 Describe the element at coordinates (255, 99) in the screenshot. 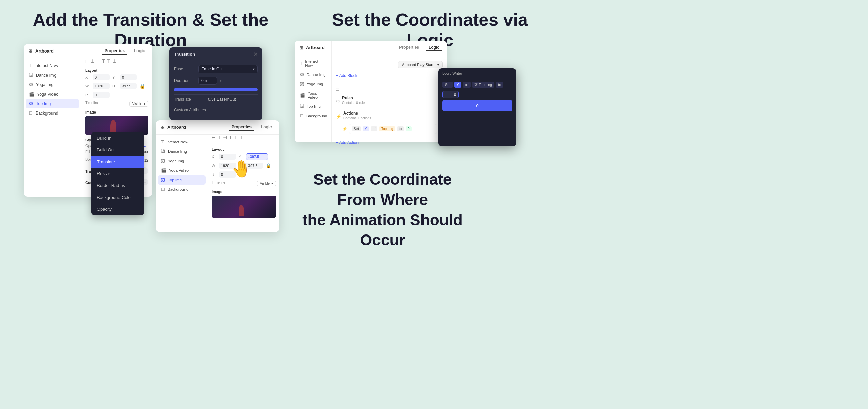

I see `translate-delete-icon: —` at that location.